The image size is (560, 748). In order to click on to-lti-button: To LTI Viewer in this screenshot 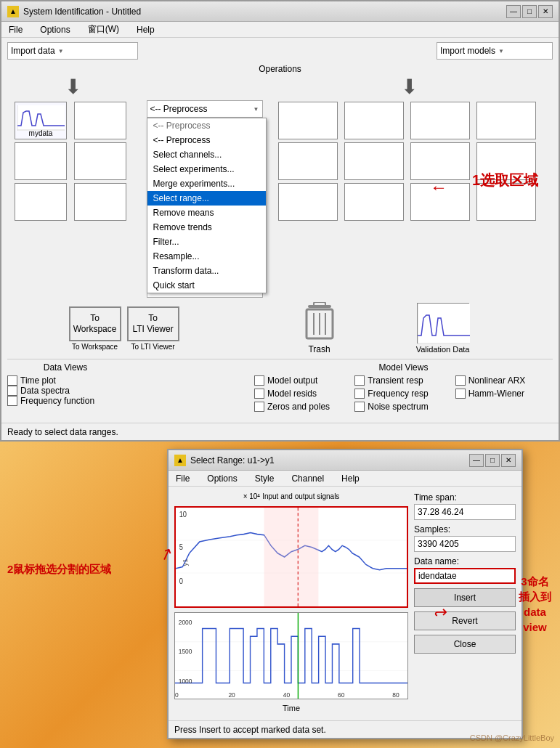, I will do `click(153, 324)`.